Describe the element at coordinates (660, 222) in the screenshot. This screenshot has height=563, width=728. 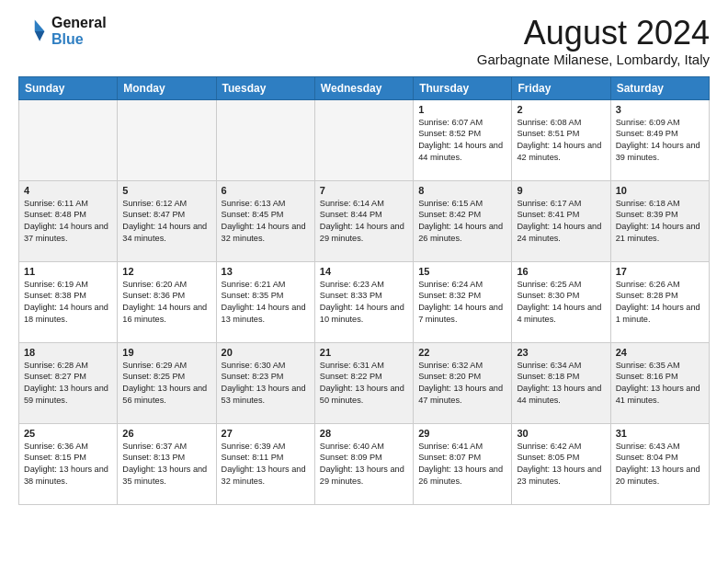
I see `day-info: Sunrise: 6:18 AMSunset: 8:39 PMDaylight:…` at that location.